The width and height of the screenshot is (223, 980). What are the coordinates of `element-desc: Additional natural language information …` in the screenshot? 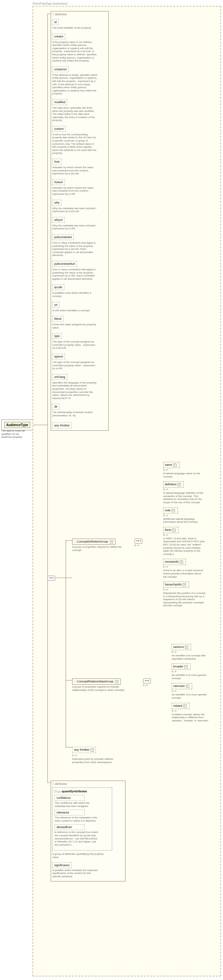 It's located at (185, 520).